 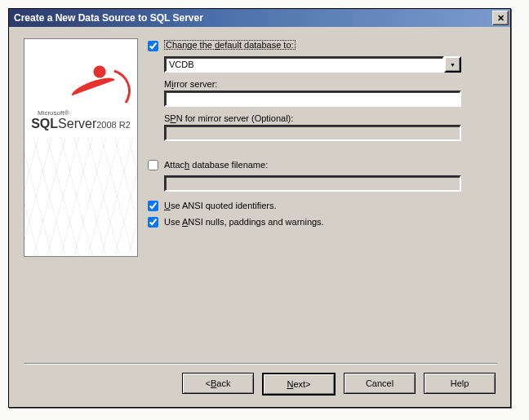 What do you see at coordinates (313, 64) in the screenshot?
I see `default-db-combobox: VCDB ▼` at bounding box center [313, 64].